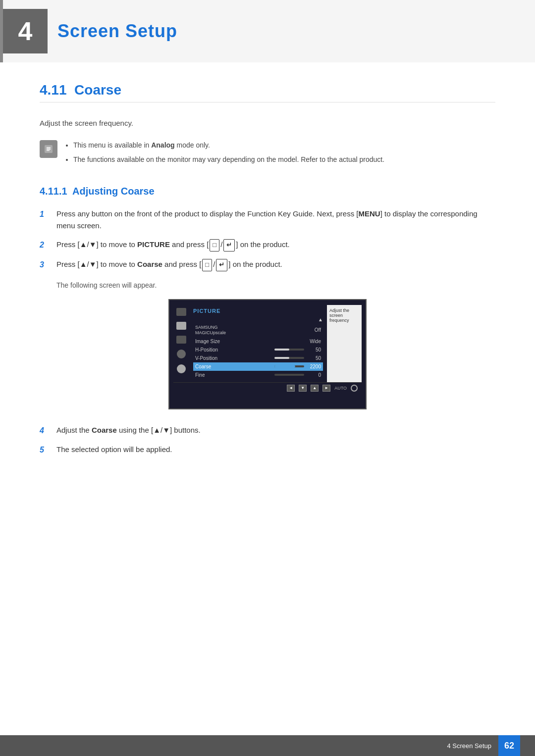 This screenshot has height=756, width=535. Describe the element at coordinates (258, 342) in the screenshot. I see `menu-row-imagesize: Image Size Wide` at that location.